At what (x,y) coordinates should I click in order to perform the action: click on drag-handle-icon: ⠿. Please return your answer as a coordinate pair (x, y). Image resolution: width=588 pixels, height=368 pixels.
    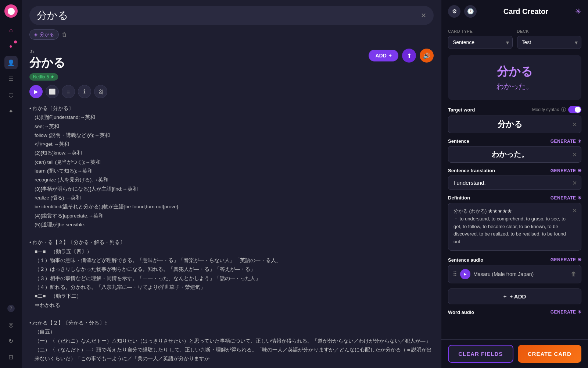
    Looking at the image, I should click on (455, 274).